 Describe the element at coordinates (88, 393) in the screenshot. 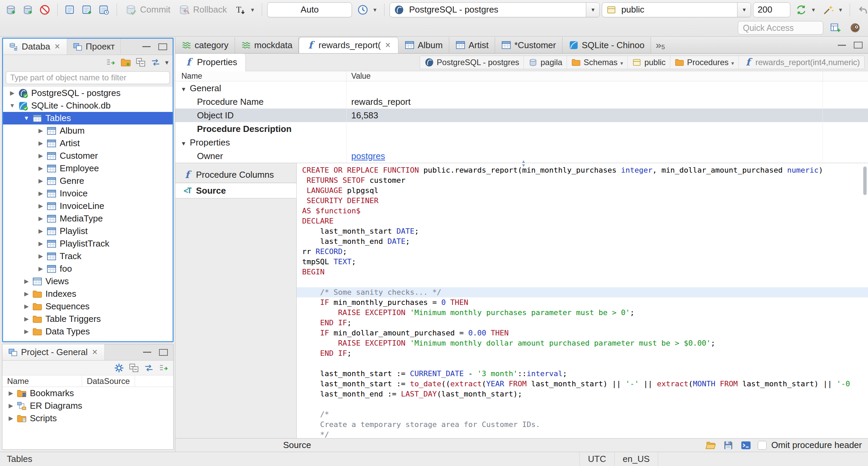

I see `project-item-bookmarks: ▶Bookmarks` at that location.